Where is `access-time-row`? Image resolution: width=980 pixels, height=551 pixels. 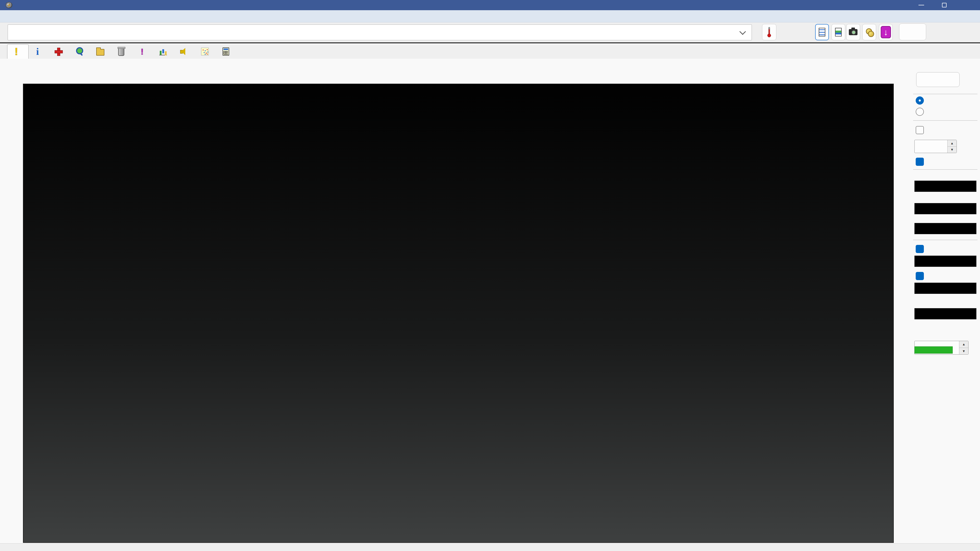
access-time-row is located at coordinates (921, 249).